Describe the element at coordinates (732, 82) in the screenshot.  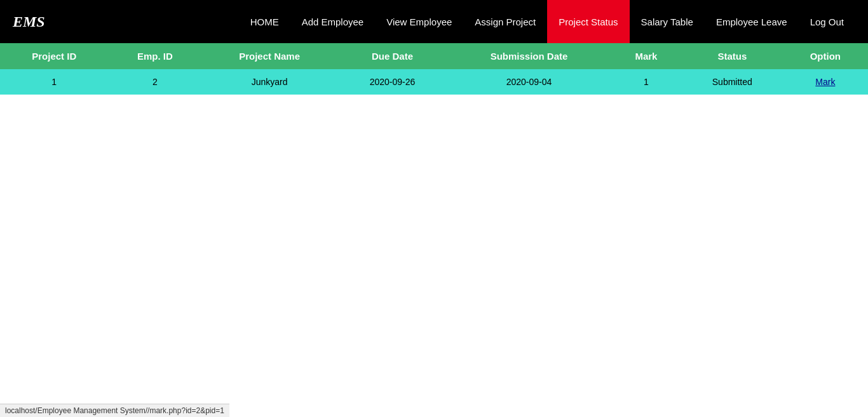
I see `status-cell: Submitted` at that location.